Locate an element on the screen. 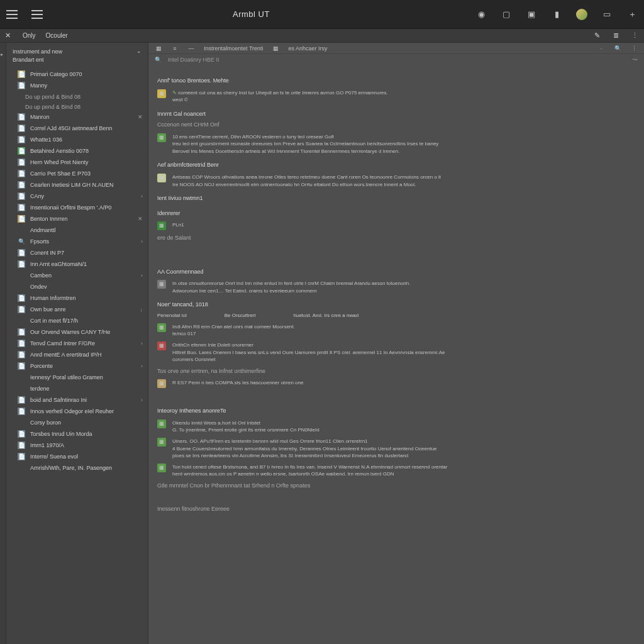 The image size is (644, 644). sidebar-item: Ondev is located at coordinates (77, 287).